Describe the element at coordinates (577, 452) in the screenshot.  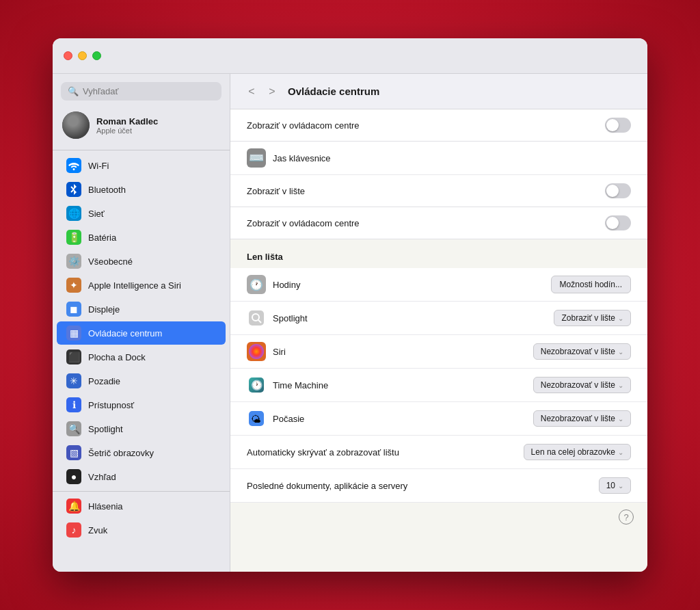
I see `auto-skryvat-value-dropdown: Len na celej obrazovke ⌄` at that location.